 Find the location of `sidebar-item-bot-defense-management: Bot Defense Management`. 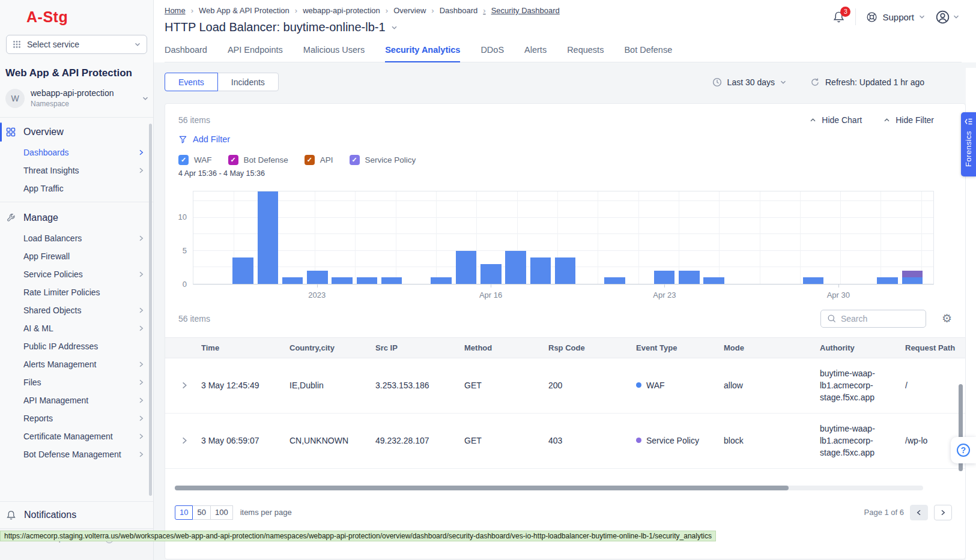

sidebar-item-bot-defense-management: Bot Defense Management is located at coordinates (77, 454).